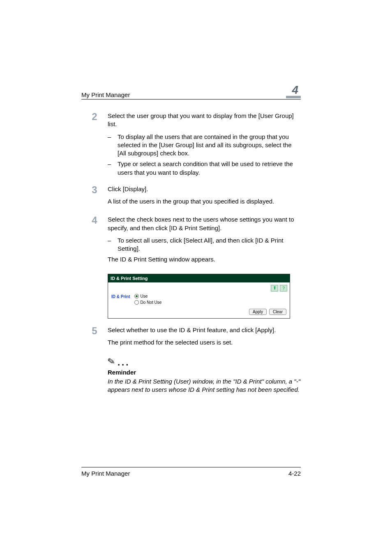 This screenshot has height=555, width=392. What do you see at coordinates (274, 288) in the screenshot?
I see `back-icon: ⬆` at bounding box center [274, 288].